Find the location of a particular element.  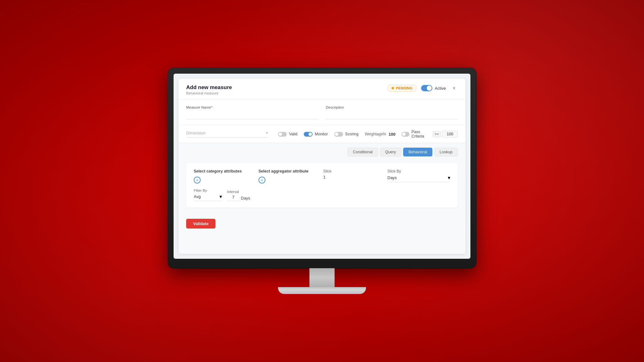

measure-name-field: Measure Name* is located at coordinates (252, 112).